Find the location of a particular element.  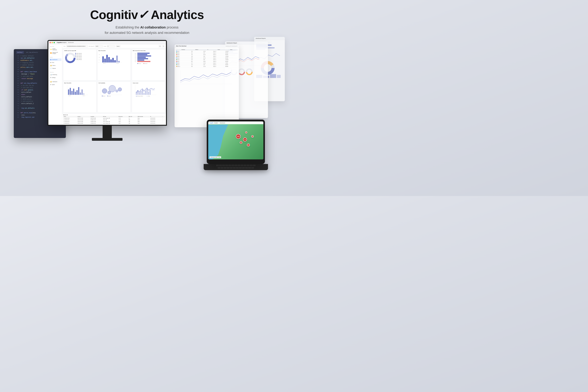

map-pin-2: 1.2K is located at coordinates (245, 140).